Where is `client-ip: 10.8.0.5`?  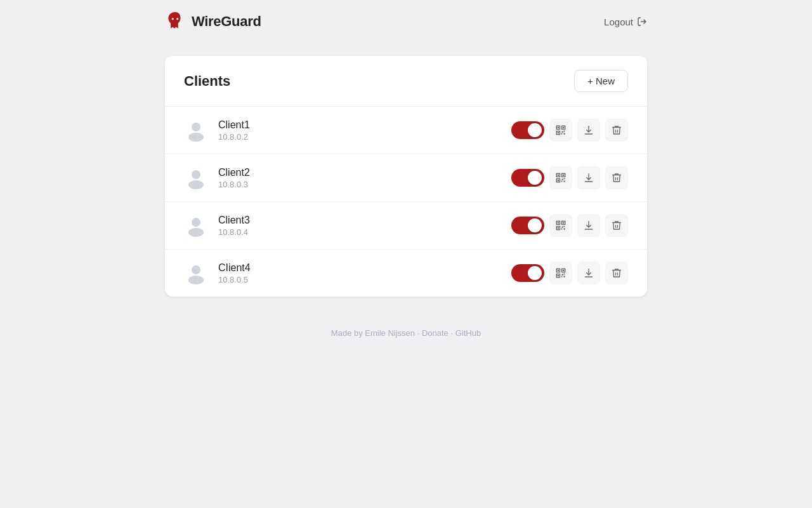 client-ip: 10.8.0.5 is located at coordinates (360, 279).